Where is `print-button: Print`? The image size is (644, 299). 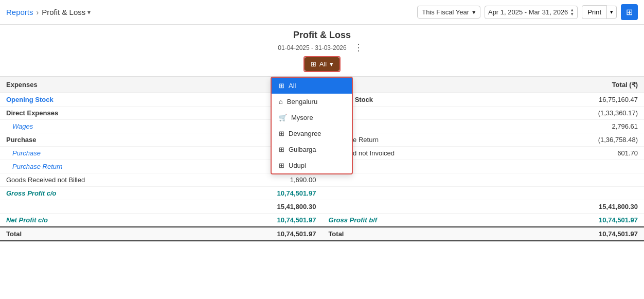
print-button: Print is located at coordinates (595, 12).